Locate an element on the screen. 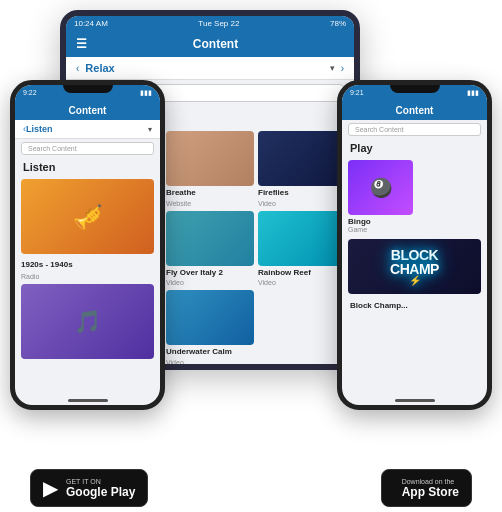 The height and width of the screenshot is (512, 502). google-play-main-label: Google Play is located at coordinates (100, 492).